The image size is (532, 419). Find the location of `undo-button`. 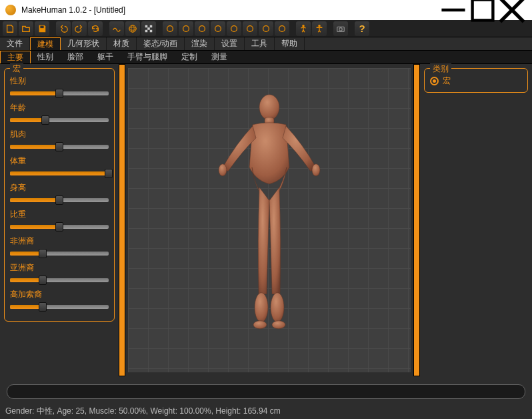

undo-button is located at coordinates (63, 29).